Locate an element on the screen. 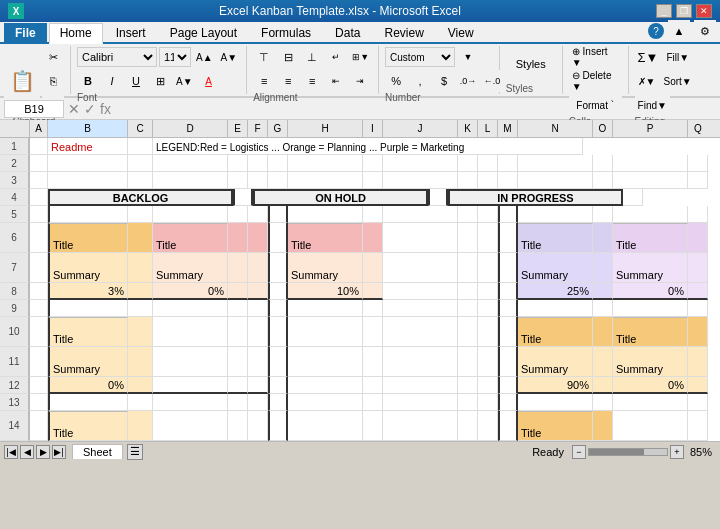 The height and width of the screenshot is (529, 720). cell-O3 is located at coordinates (603, 180).